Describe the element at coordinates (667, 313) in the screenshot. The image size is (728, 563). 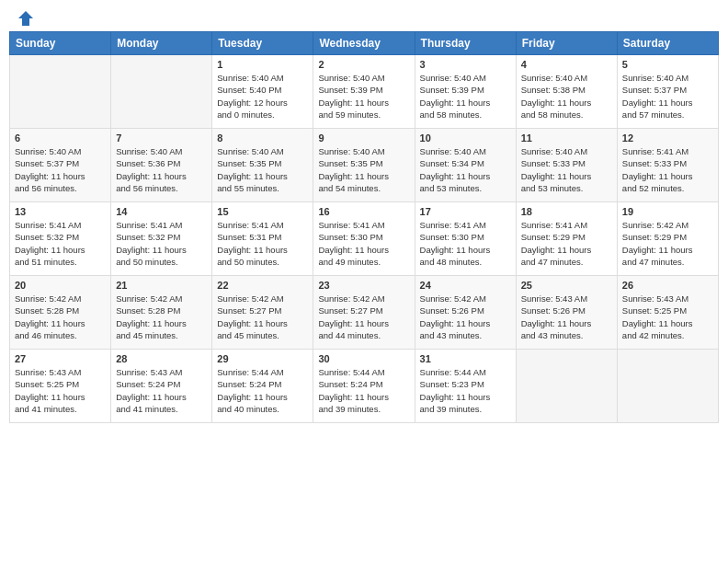
I see `calendar-cell: 26Sunrise: 5:43 AM Sunset: 5:25 PM Dayli…` at that location.